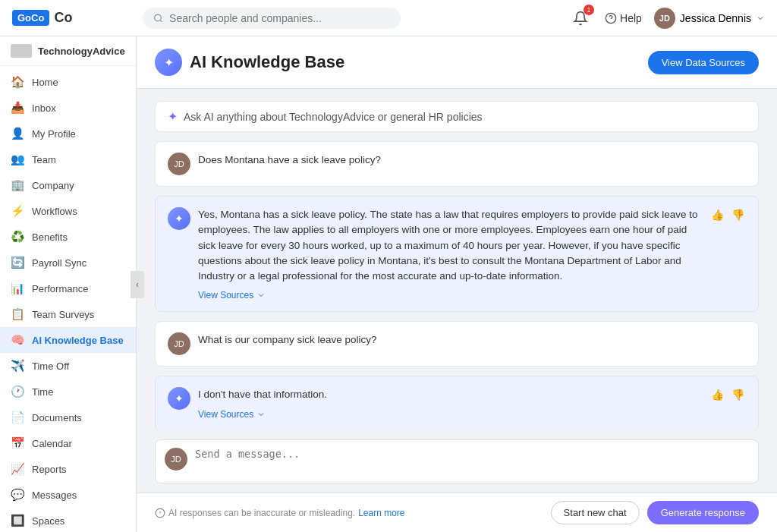 This screenshot has width=777, height=532. I want to click on view-sources-button-2: View Sources, so click(450, 414).